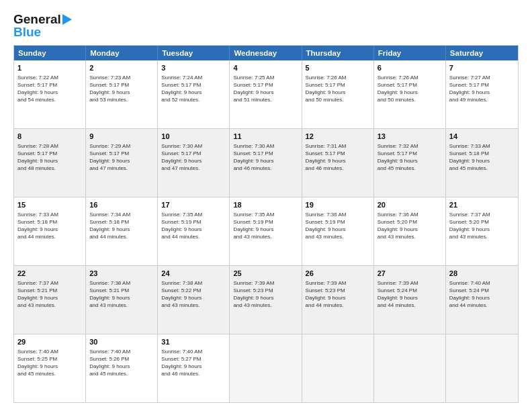 The image size is (532, 411). Describe the element at coordinates (339, 94) in the screenshot. I see `day-cell-5: 5Sunrise: 7:26 AM Sunset: 5:17 PM Daylig…` at that location.